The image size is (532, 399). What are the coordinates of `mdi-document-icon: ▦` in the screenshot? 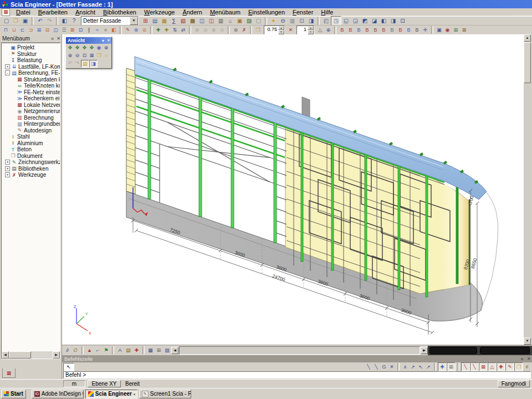 It's located at (6, 12).